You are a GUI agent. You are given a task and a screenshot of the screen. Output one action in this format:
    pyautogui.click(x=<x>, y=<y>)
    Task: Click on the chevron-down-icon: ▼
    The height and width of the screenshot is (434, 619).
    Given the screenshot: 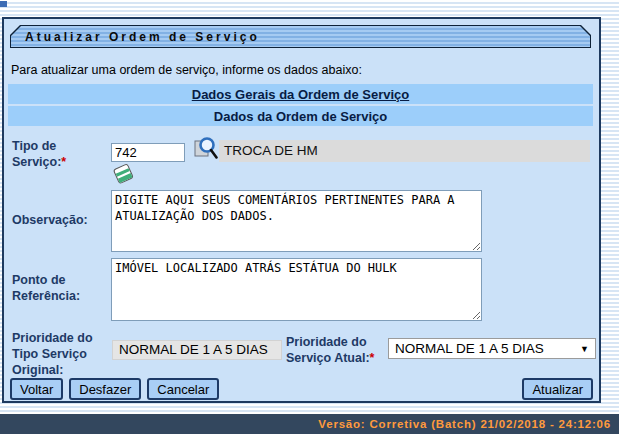 What is the action you would take?
    pyautogui.click(x=584, y=349)
    